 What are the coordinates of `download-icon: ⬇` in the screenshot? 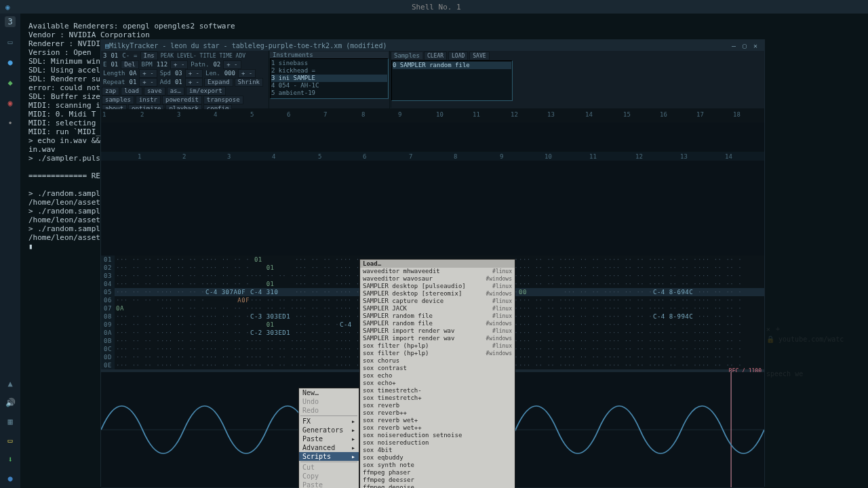 It's located at (10, 460).